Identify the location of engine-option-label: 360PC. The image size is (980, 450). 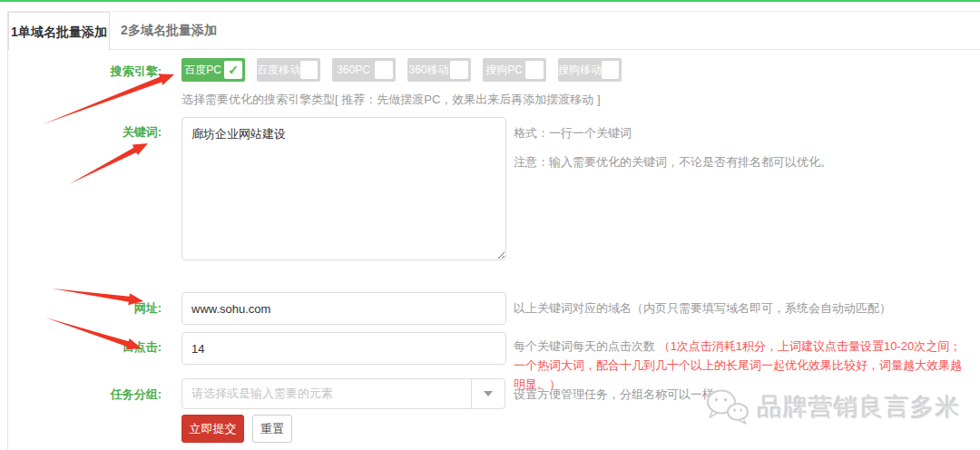
(354, 70).